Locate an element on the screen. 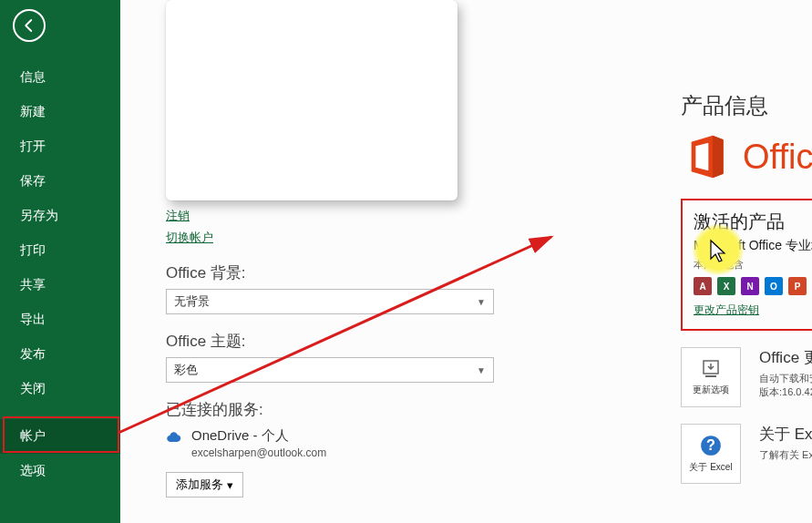 This screenshot has width=812, height=523. update-options-tile: 更新选项 is located at coordinates (711, 377).